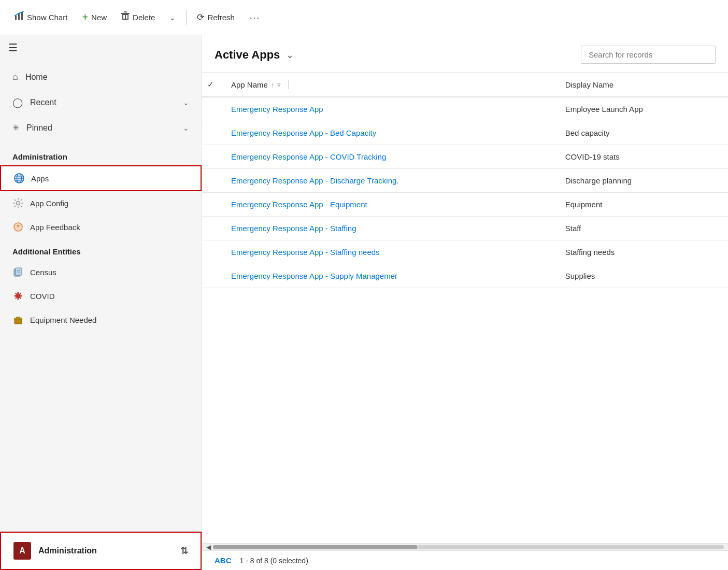  I want to click on sidebar-administration-label: Administration, so click(67, 551).